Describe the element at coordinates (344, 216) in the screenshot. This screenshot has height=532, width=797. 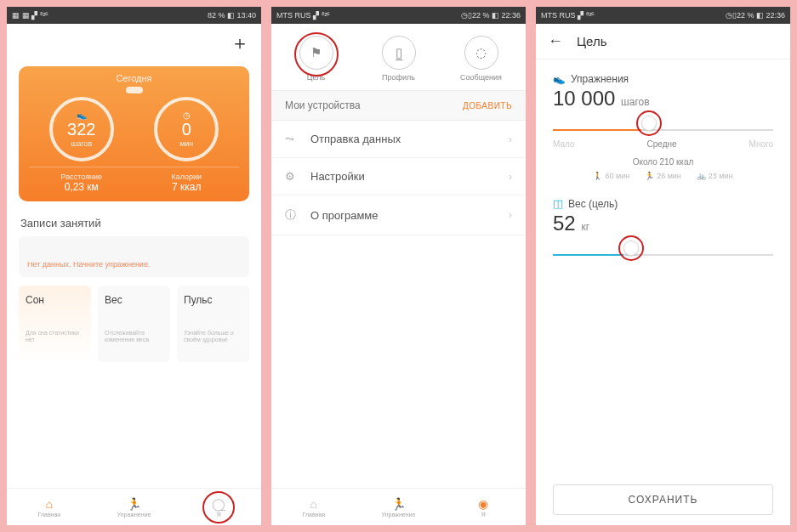
I see `row-about-label: О программе` at that location.